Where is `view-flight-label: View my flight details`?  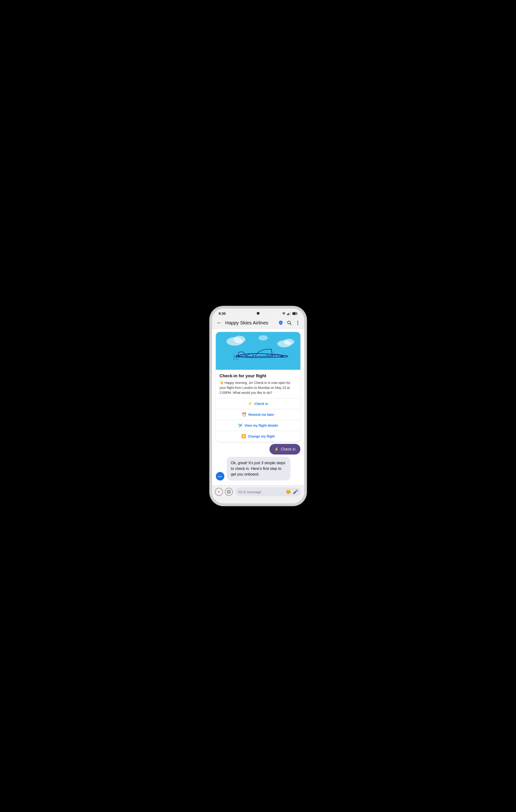 view-flight-label: View my flight details is located at coordinates (261, 426).